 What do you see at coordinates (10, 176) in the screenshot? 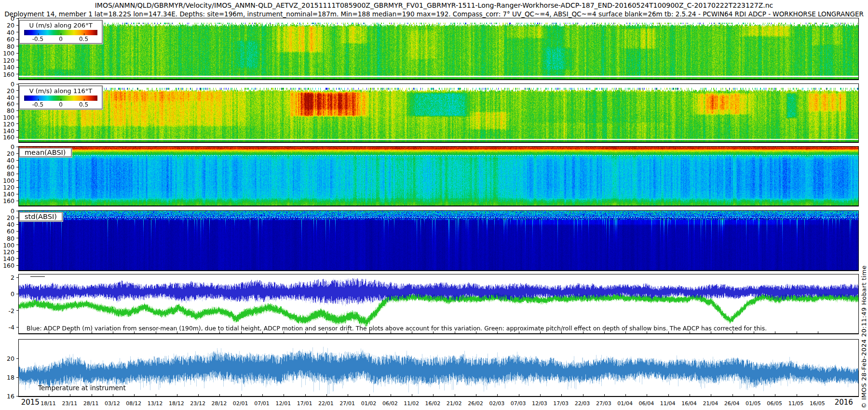
I see `mean-absi-depth-axis: 020406080100120140160` at bounding box center [10, 176].